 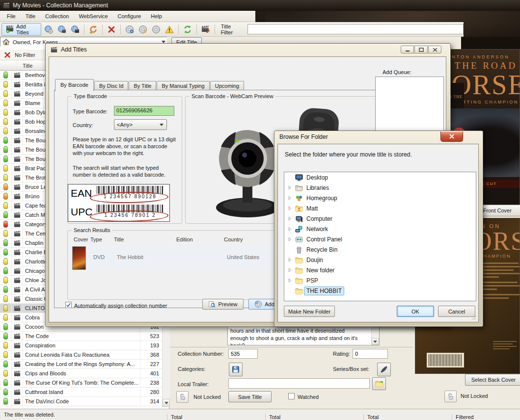 I want to click on title-cell: The Curse Of King Tut's Tomb: The Comple…, so click(x=82, y=383).